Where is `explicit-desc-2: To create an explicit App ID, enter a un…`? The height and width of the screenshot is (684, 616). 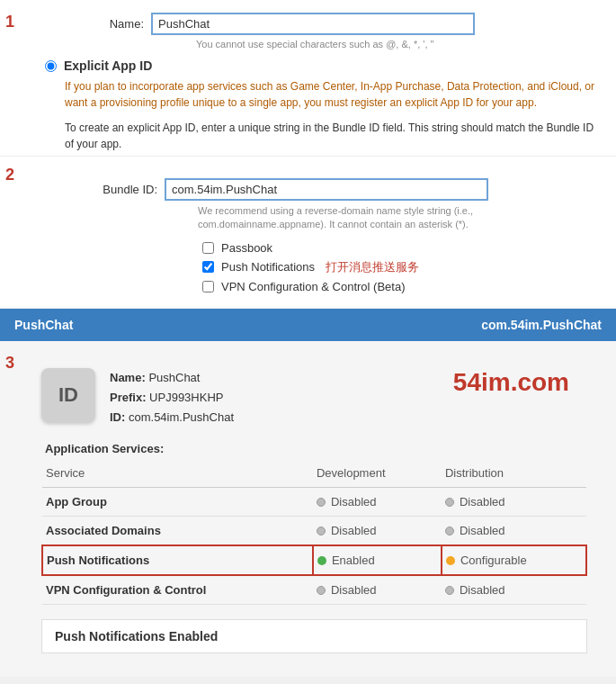
explicit-desc-2: To create an explicit App ID, enter a un… is located at coordinates (333, 136).